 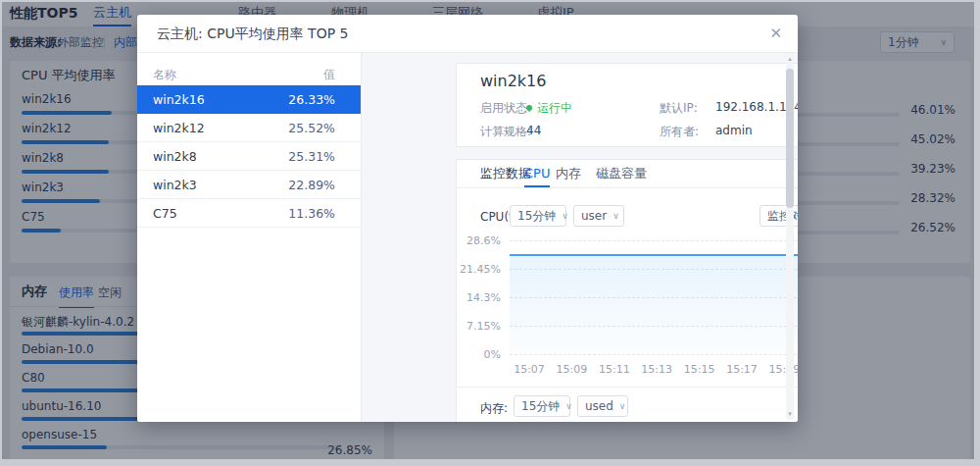 What do you see at coordinates (249, 157) in the screenshot?
I see `list-rows: win2k1626.33%win2k1225.52%win2k825.31%wi…` at bounding box center [249, 157].